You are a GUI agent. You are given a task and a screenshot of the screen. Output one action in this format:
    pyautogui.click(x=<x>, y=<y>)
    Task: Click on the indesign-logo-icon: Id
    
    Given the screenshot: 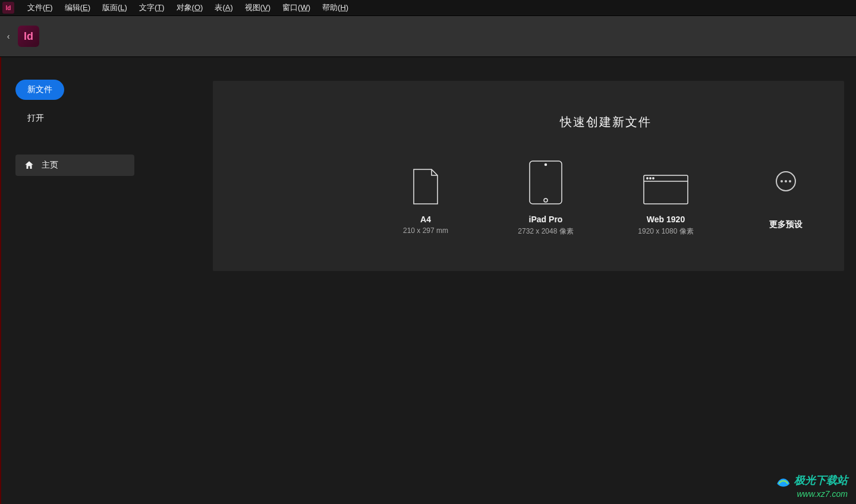 What is the action you would take?
    pyautogui.click(x=29, y=36)
    